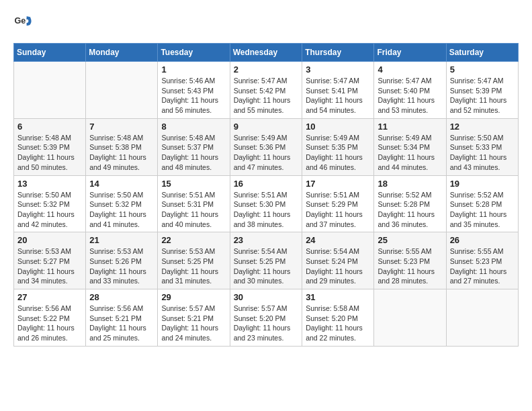 The height and width of the screenshot is (411, 532). What do you see at coordinates (193, 153) in the screenshot?
I see `day-info: Sunrise: 5:48 AM Sunset: 5:37 PM Dayligh…` at bounding box center [193, 153].